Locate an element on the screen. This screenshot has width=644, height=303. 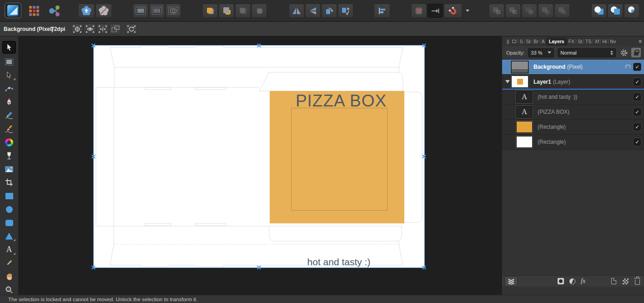
tab-br: Br is located at coordinates (536, 41).